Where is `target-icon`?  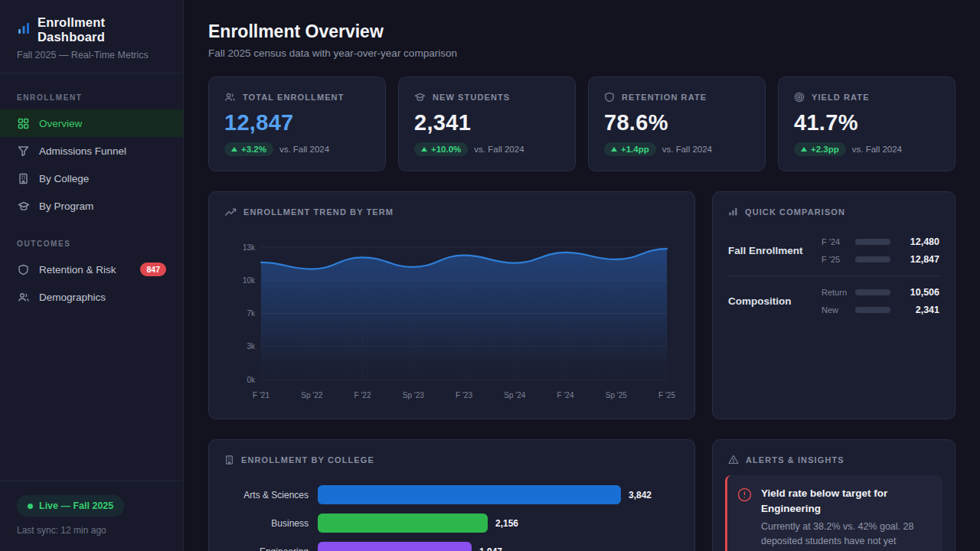 target-icon is located at coordinates (799, 97).